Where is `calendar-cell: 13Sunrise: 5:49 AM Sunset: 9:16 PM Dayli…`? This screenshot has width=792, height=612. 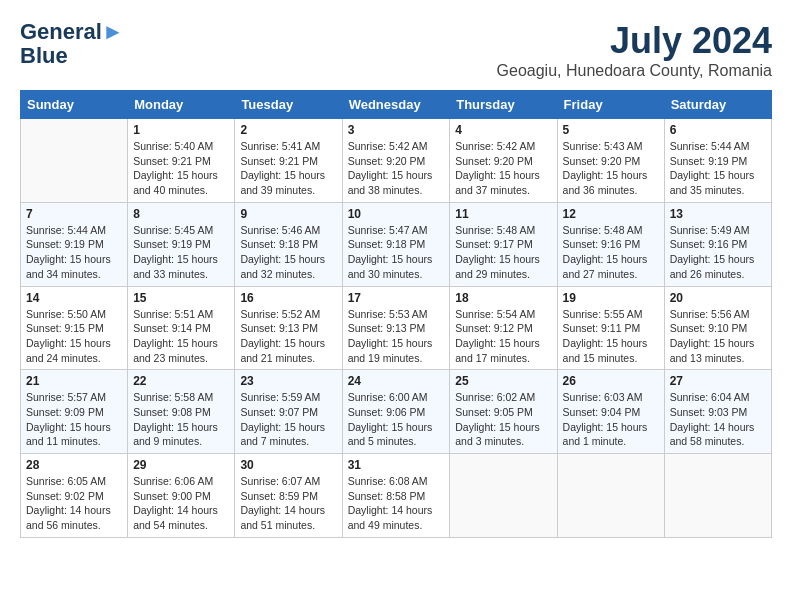
calendar-cell: 13Sunrise: 5:49 AM Sunset: 9:16 PM Dayli… is located at coordinates (718, 244).